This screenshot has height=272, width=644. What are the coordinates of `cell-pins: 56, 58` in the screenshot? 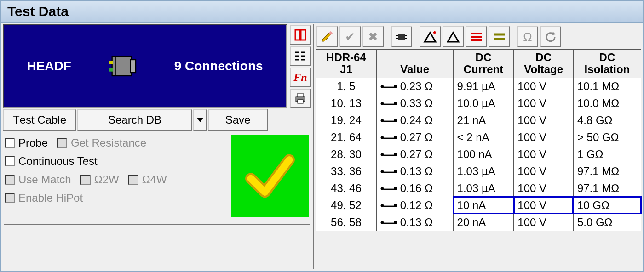 It's located at (346, 222).